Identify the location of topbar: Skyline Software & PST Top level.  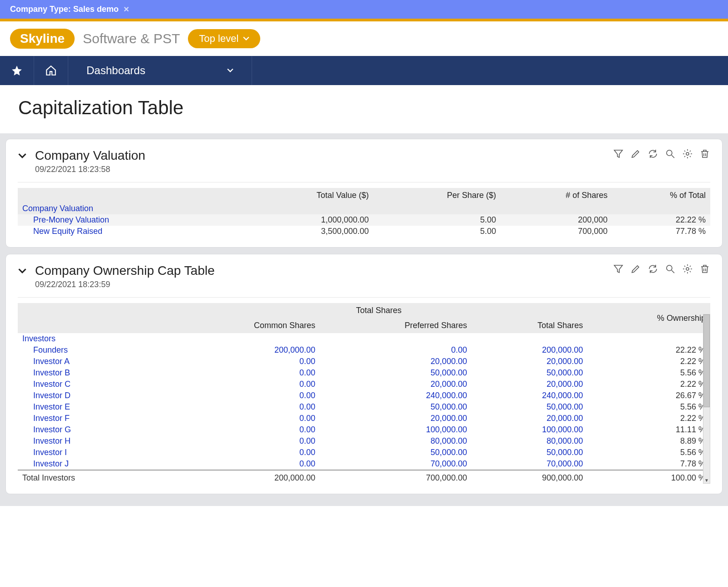
(364, 39).